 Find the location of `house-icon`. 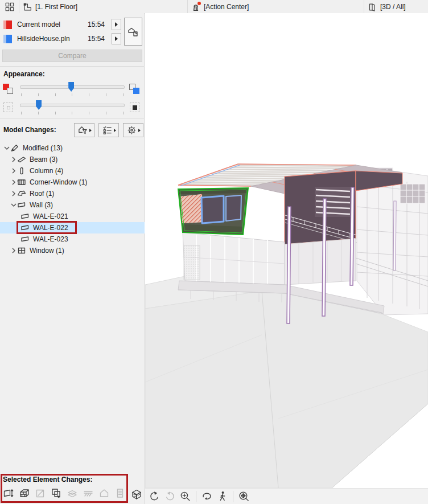

house-icon is located at coordinates (104, 493).